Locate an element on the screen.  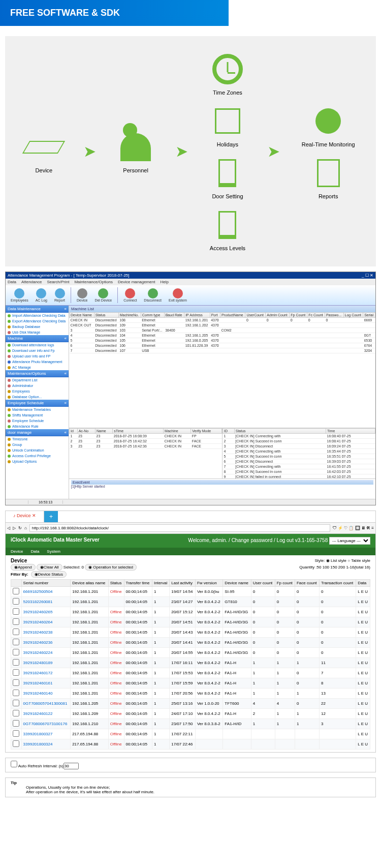
refresh-icon: ↻ is located at coordinates (20, 528).